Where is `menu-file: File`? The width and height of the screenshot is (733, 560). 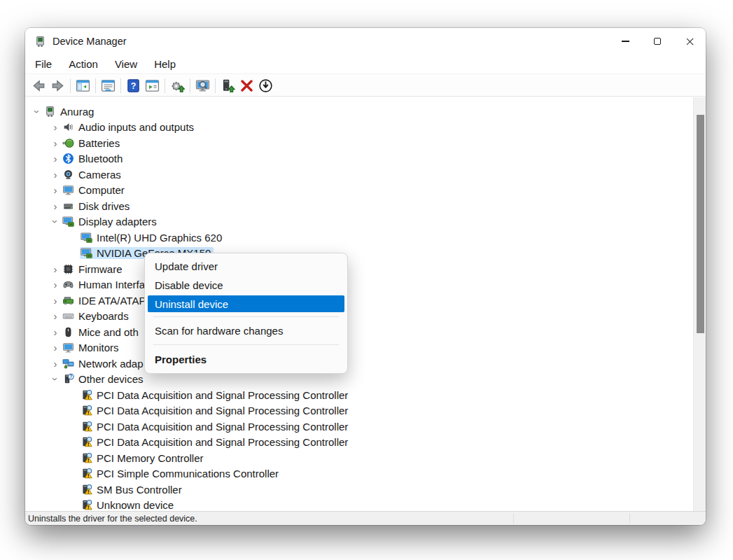
menu-file: File is located at coordinates (43, 64).